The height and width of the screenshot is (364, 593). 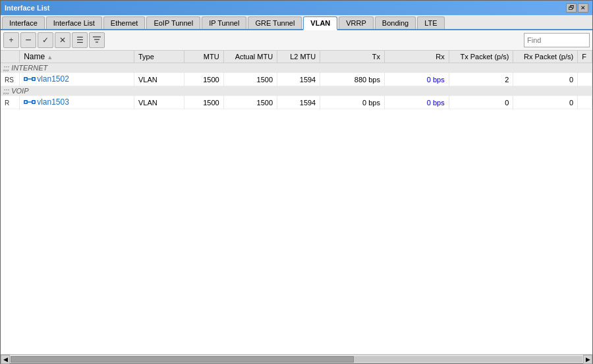 I want to click on close-button: ✕, so click(x=583, y=8).